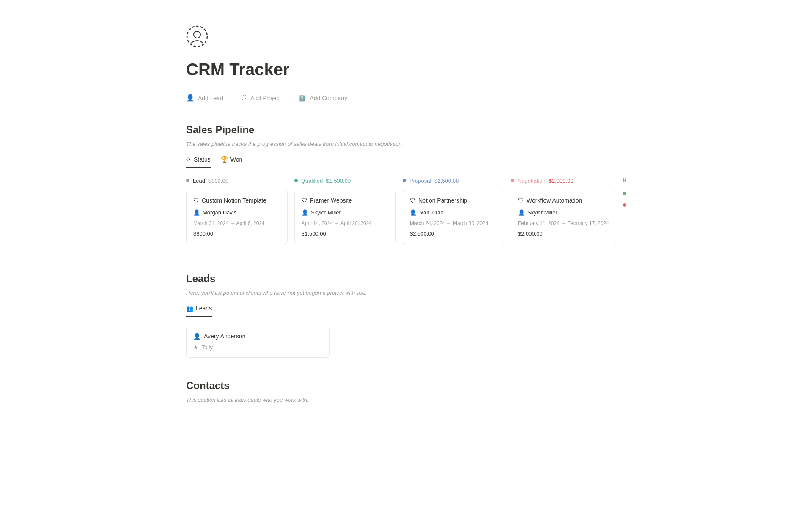 This screenshot has width=812, height=507. I want to click on deal-amount: $800.00, so click(237, 234).